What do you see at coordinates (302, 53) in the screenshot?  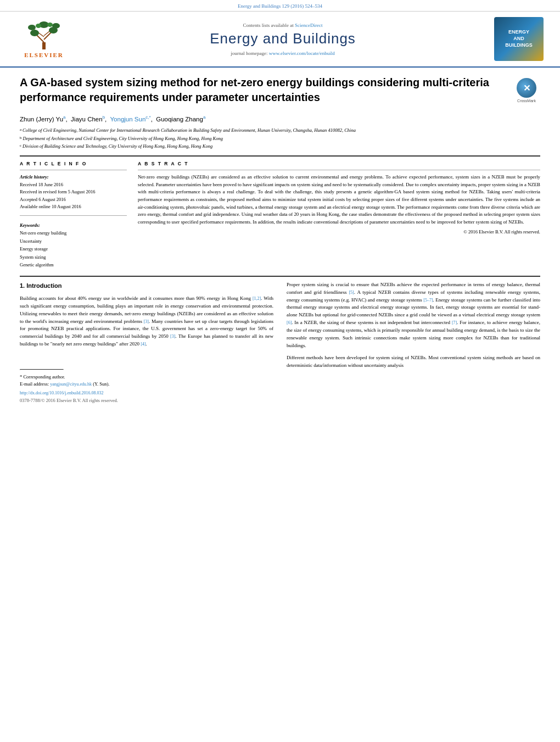 I see `homepage-url: www.elsevier.com/locate/enbuild` at bounding box center [302, 53].